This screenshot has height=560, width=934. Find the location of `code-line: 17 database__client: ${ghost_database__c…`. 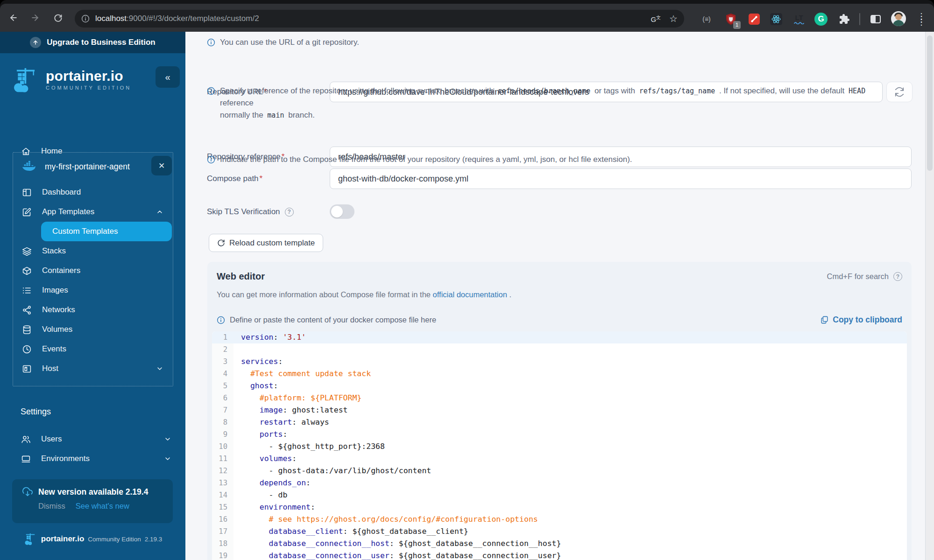

code-line: 17 database__client: ${ghost_database__c… is located at coordinates (559, 532).